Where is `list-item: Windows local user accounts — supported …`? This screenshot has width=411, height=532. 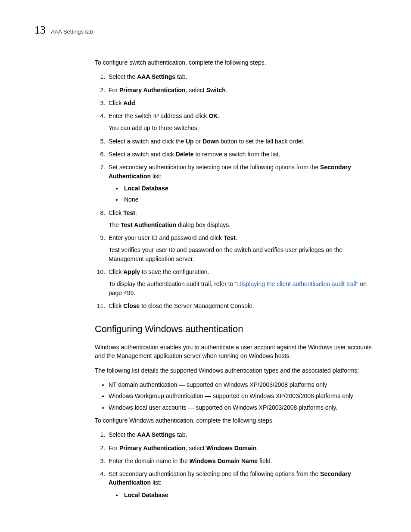
list-item: Windows local user accounts — supported … is located at coordinates (243, 408).